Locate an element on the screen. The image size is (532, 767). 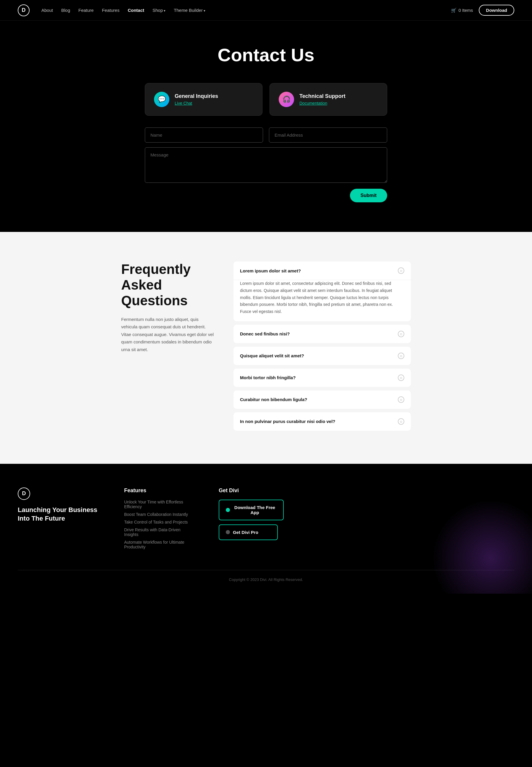
footer-feature-link-0: Unlock Your Time with Effortless Efficie… is located at coordinates (159, 504).